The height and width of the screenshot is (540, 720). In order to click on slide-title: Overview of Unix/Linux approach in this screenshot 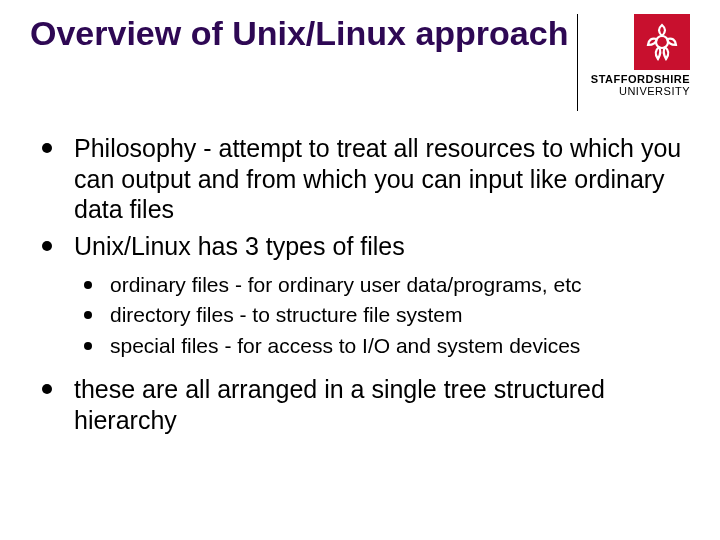, I will do `click(306, 34)`.